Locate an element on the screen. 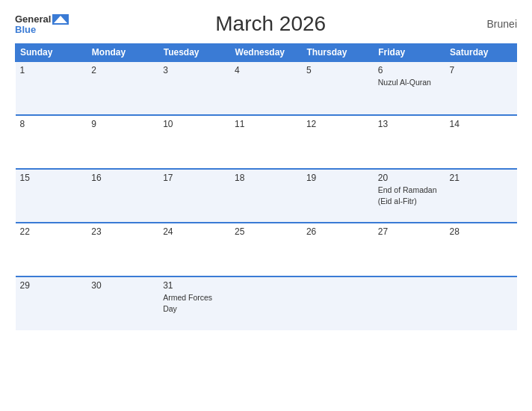  day-number: 8 is located at coordinates (52, 124).